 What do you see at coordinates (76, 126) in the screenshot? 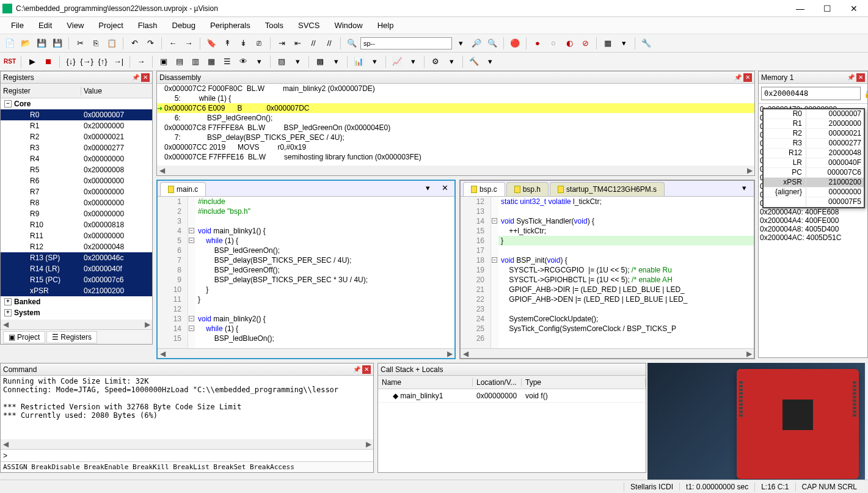
I see `register-row: R10x20000000` at bounding box center [76, 126].